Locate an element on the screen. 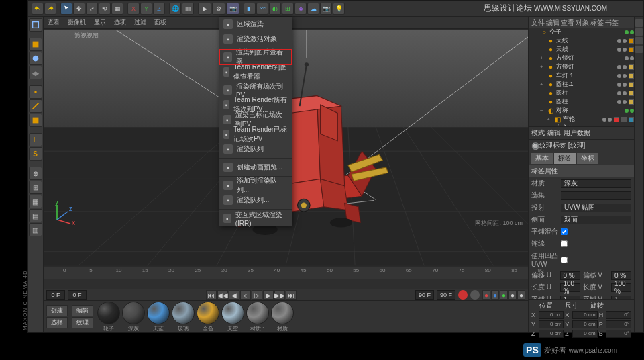 This screenshot has width=644, height=360. material-field: 深灰 is located at coordinates (596, 184).